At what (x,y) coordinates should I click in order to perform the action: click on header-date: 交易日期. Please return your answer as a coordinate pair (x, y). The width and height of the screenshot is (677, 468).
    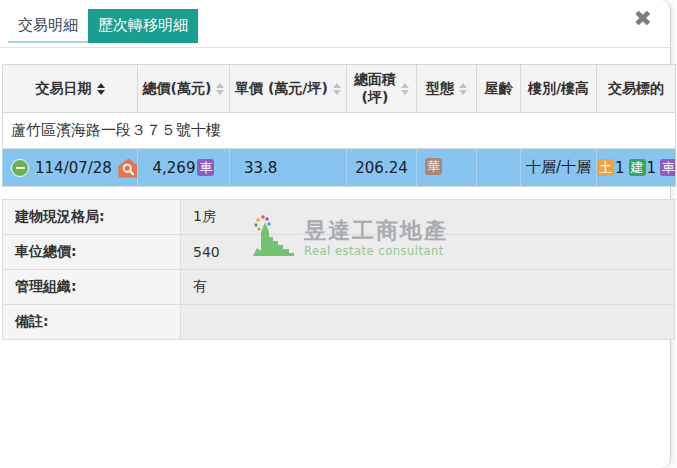
    Looking at the image, I should click on (70, 89).